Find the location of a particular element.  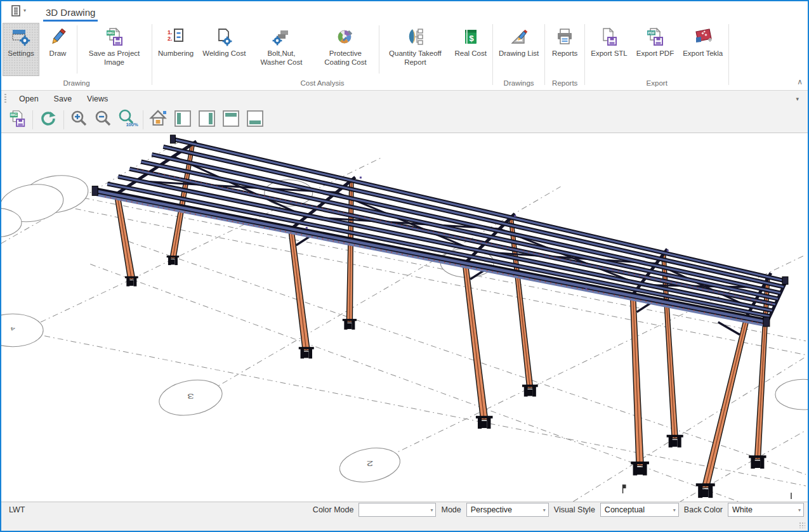

chevron-up-icon: ∧ is located at coordinates (799, 82).